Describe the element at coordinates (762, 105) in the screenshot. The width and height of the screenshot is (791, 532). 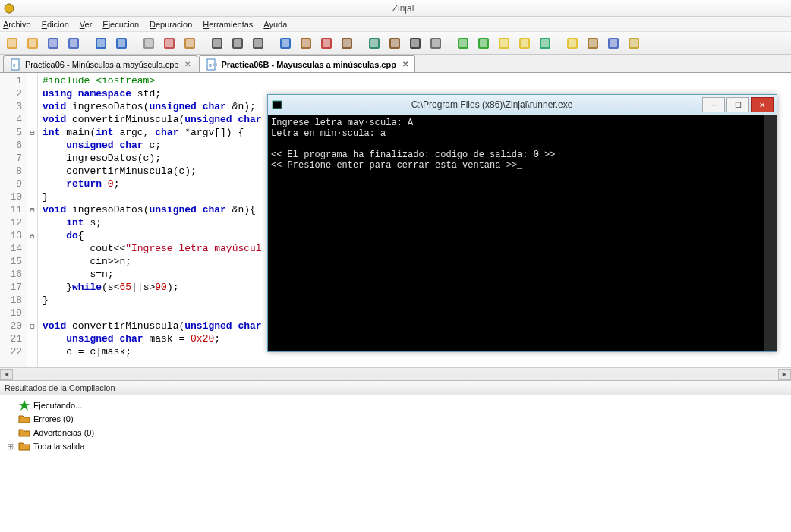
I see `close-button: ✕` at that location.